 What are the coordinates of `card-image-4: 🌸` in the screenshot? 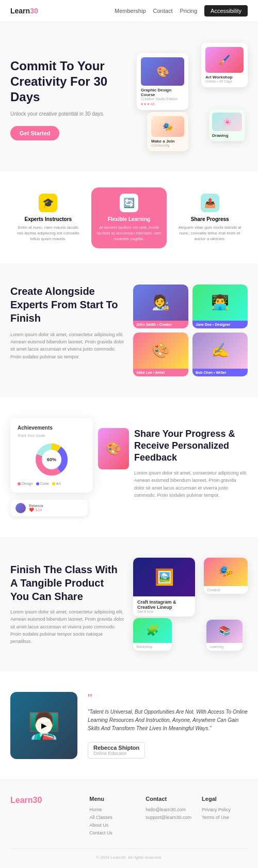 It's located at (227, 122).